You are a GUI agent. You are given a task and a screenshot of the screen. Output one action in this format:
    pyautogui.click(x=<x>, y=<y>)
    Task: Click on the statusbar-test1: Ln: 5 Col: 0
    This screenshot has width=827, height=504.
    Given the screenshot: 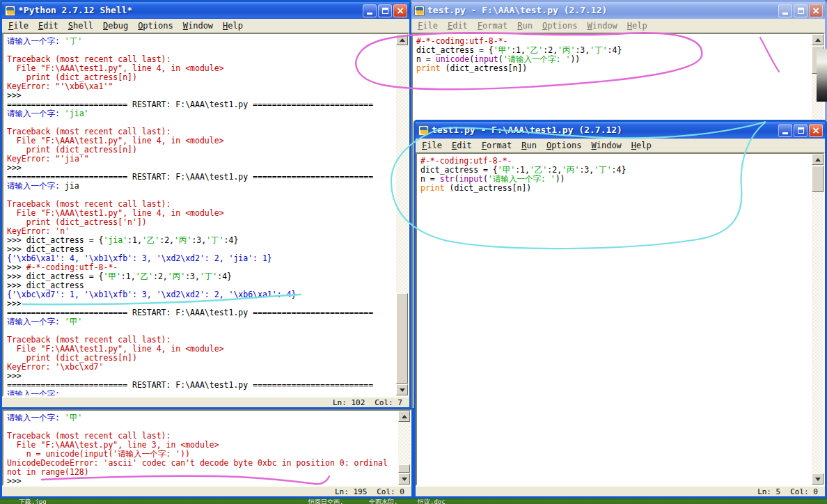 What is the action you would take?
    pyautogui.click(x=620, y=491)
    